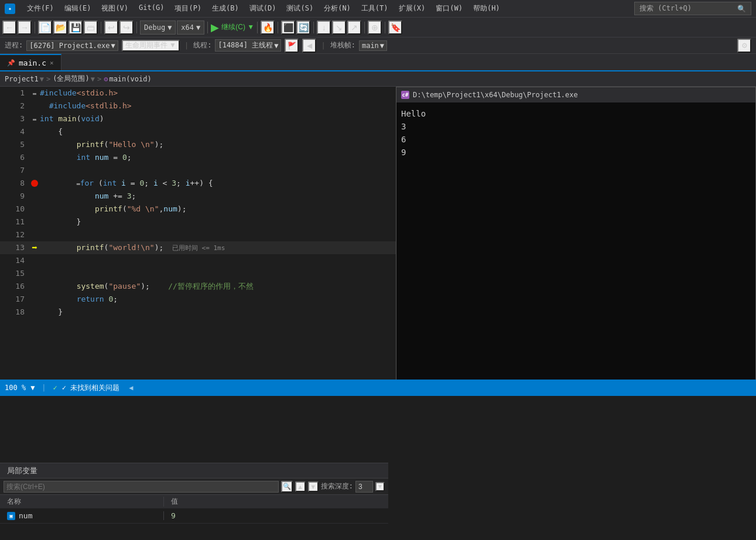  I want to click on output-title-bar: c# D:\temp\Project1\x64\Debug\Project1.e…, so click(576, 95).